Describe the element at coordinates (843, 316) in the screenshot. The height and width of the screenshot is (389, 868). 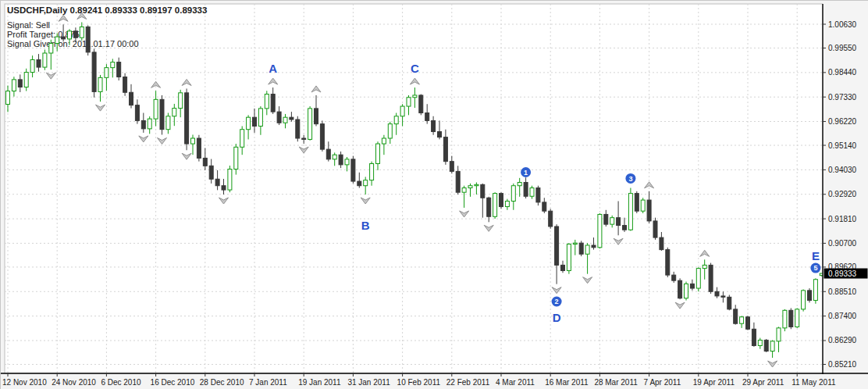
I see `price-tick-label: 0.87400` at that location.